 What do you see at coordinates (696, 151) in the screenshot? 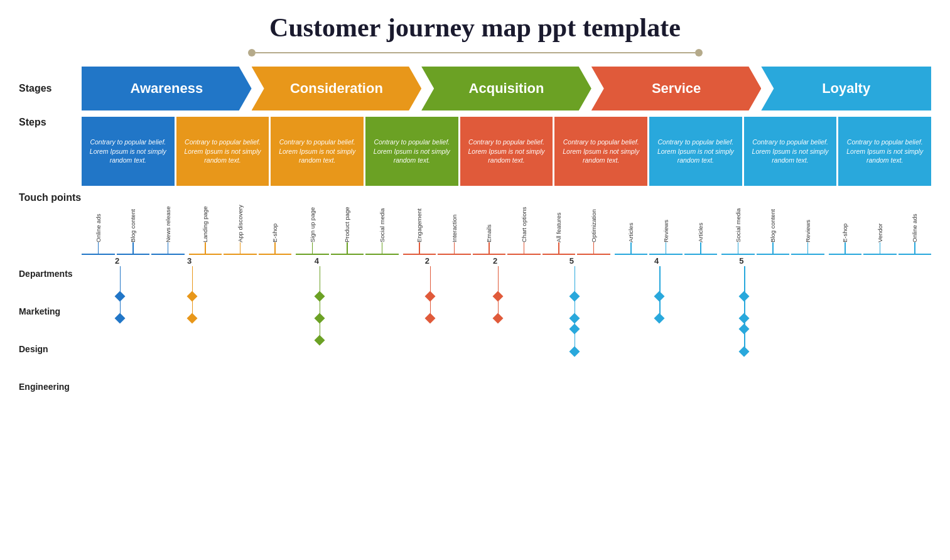
I see `step-box-6: Contrary to popular belief. Lorem Ipsum …` at bounding box center [696, 151].